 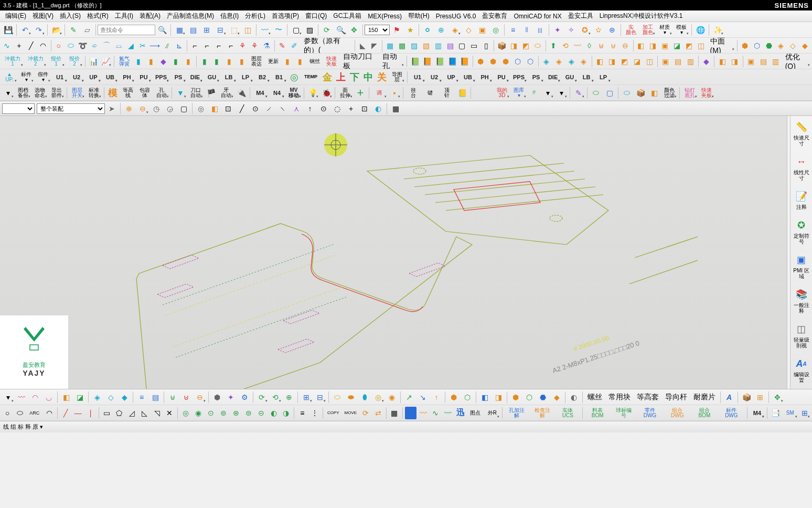 I want to click on station-U1: U1, so click(x=60, y=77).